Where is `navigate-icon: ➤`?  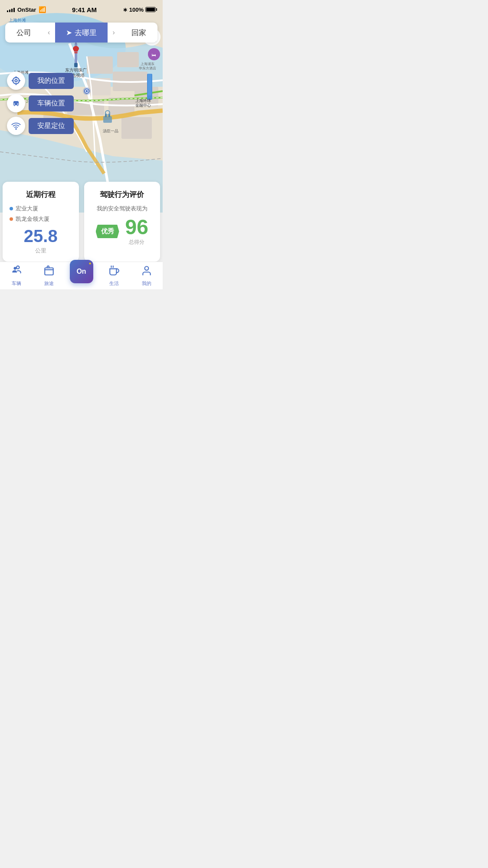 navigate-icon: ➤ is located at coordinates (69, 33).